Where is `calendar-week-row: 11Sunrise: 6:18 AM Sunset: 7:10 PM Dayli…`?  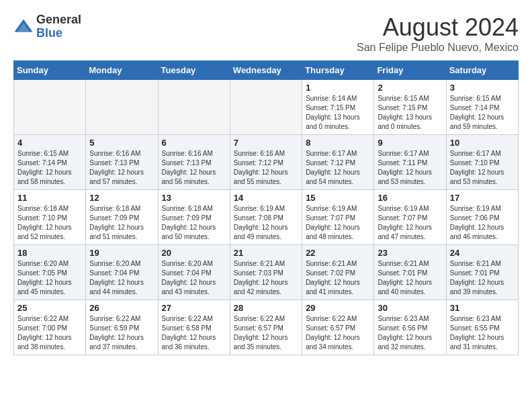
calendar-week-row: 11Sunrise: 6:18 AM Sunset: 7:10 PM Dayli… is located at coordinates (266, 218).